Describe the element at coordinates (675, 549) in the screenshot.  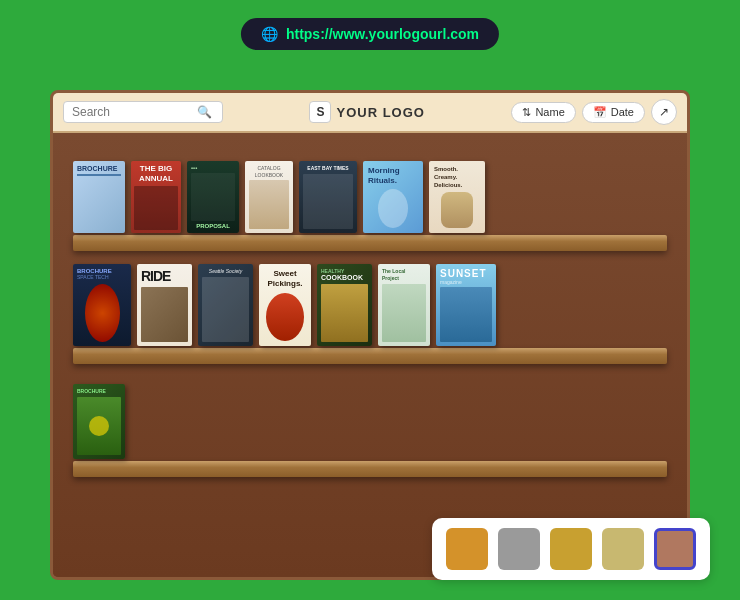
I see `swatch-reddish-wood` at that location.